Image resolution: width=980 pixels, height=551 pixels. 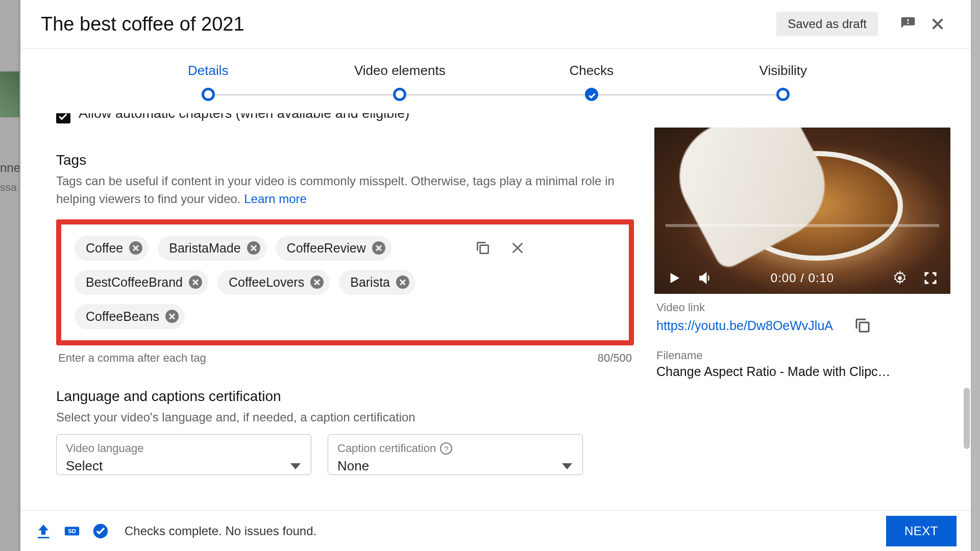 I want to click on step-dot-done, so click(x=592, y=94).